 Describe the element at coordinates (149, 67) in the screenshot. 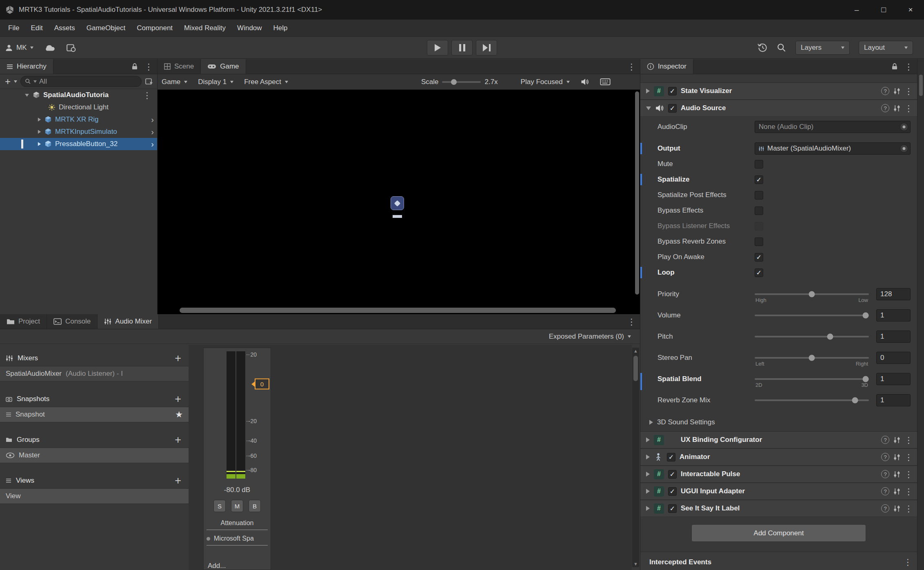

I see `hierarchy-menu-icon: ⋮` at that location.